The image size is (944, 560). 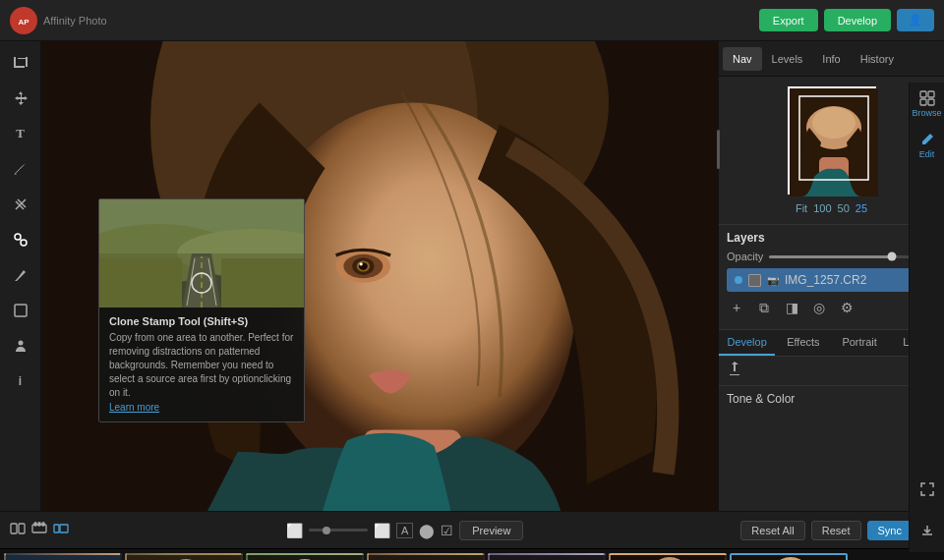 I want to click on develop-button: Develop, so click(x=857, y=20).